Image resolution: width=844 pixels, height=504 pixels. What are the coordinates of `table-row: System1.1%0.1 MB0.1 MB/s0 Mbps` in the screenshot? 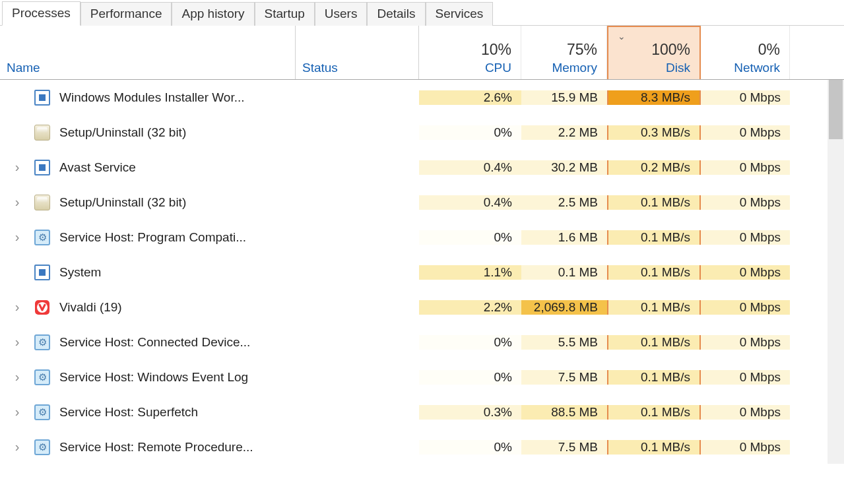 It's located at (422, 272).